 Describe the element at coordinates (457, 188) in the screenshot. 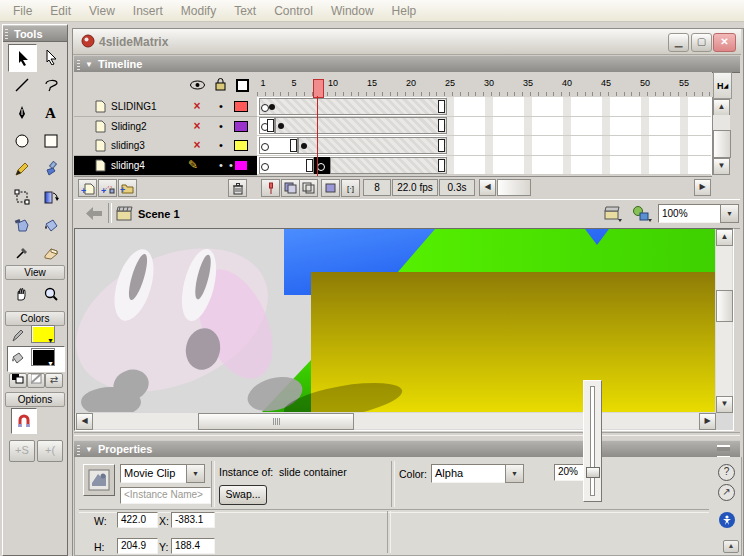

I see `elapsed-time-field: 0.3s` at that location.